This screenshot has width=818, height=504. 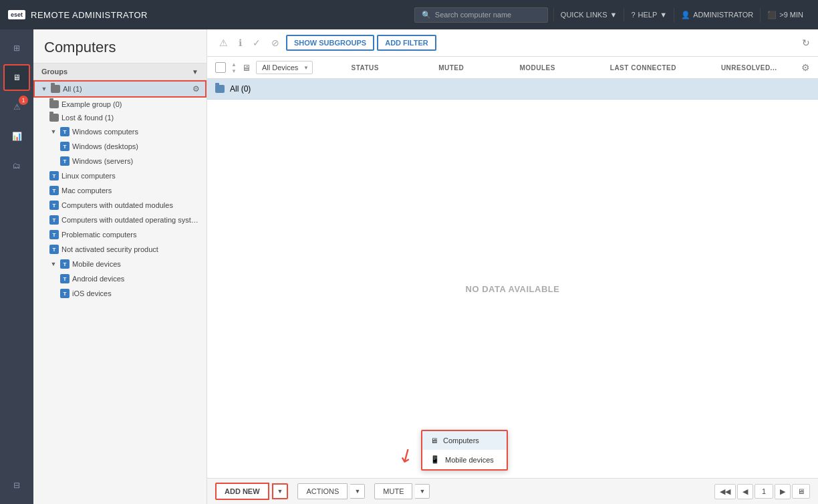 I want to click on t-servers-icon: T, so click(x=65, y=161).